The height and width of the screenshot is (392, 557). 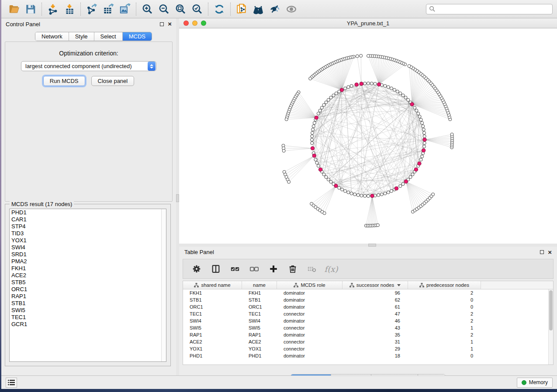 I want to click on table-cell: SWI5, so click(x=212, y=328).